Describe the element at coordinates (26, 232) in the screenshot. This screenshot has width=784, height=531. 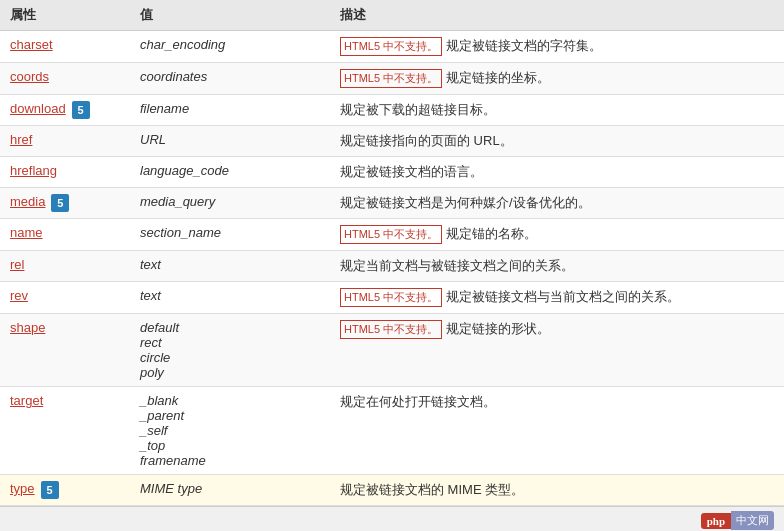
I see `attr-link: name` at that location.